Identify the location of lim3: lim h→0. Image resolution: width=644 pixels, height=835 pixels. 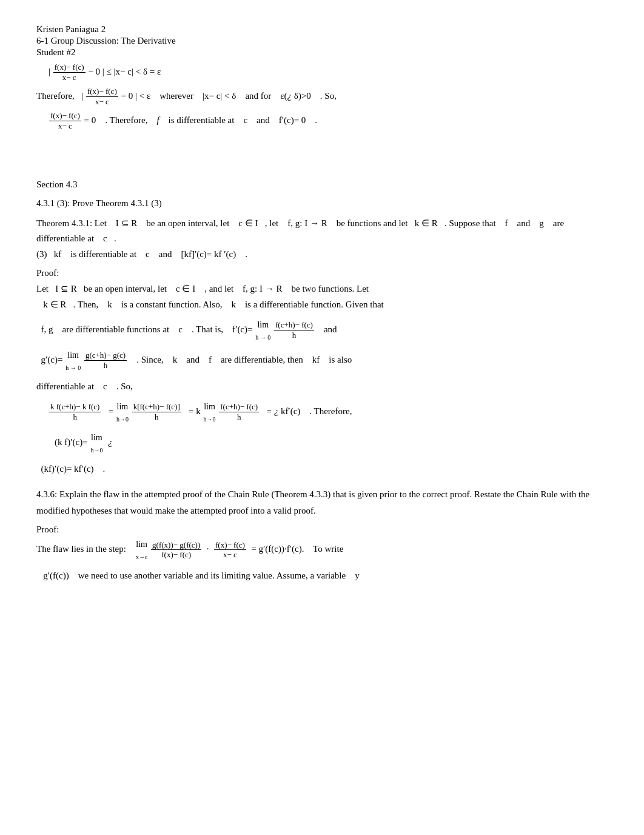
(122, 412).